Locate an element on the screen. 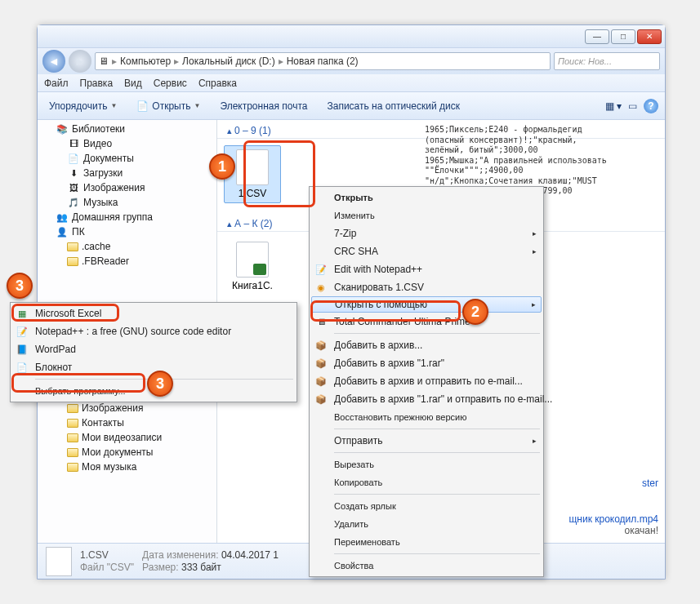 The image size is (700, 604). breadcrumb-drive: Локальный диск (D:) is located at coordinates (229, 61).